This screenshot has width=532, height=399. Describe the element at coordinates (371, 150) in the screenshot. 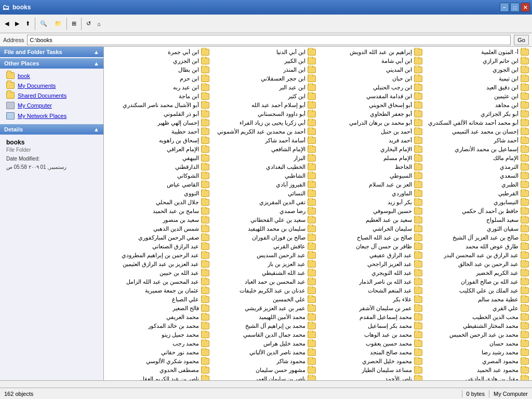

I see `list-item: الإمام البخاري` at that location.